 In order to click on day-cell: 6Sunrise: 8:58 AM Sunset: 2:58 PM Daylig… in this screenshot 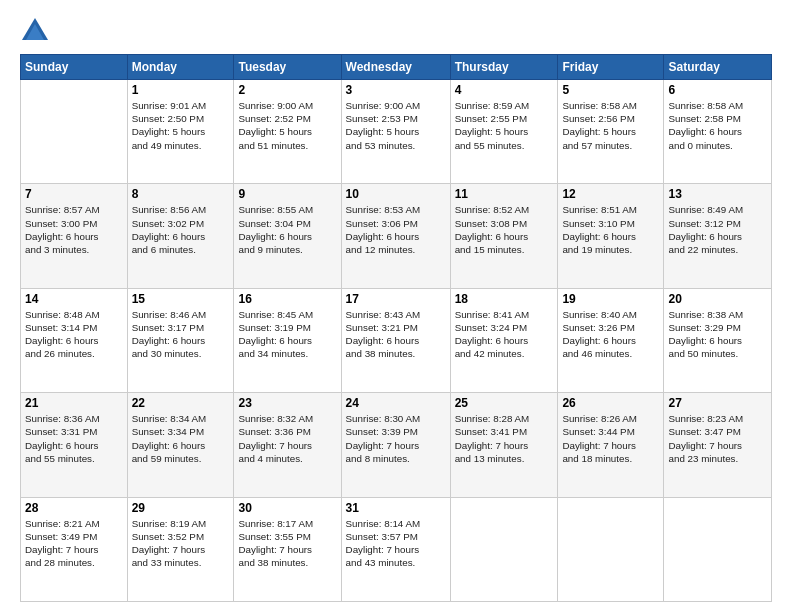, I will do `click(718, 132)`.